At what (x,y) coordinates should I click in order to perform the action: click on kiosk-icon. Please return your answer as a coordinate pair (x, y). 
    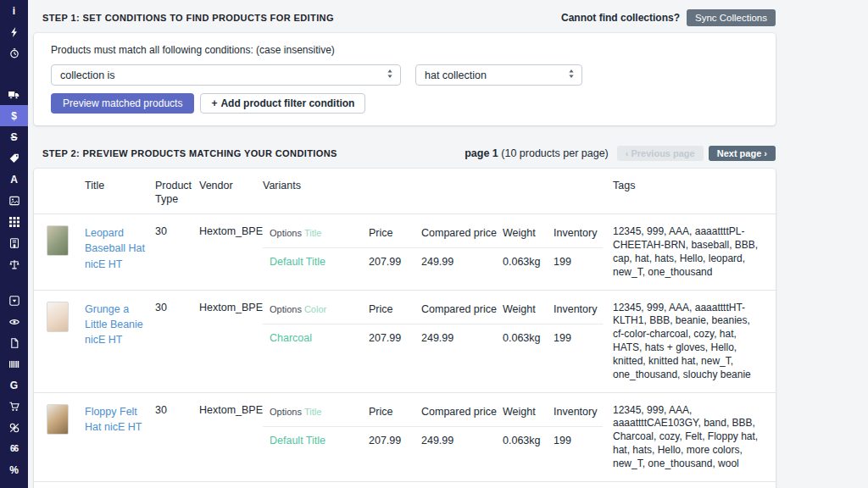
    Looking at the image, I should click on (14, 243).